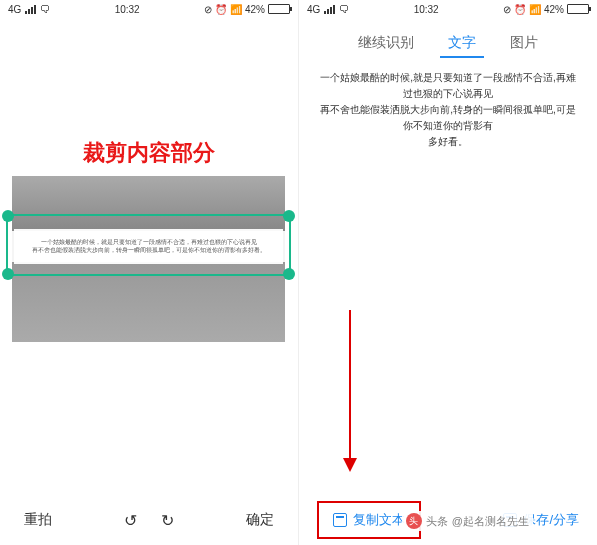 This screenshot has width=597, height=545. What do you see at coordinates (490, 522) in the screenshot?
I see `watermark-author: @起名测名先生` at bounding box center [490, 522].